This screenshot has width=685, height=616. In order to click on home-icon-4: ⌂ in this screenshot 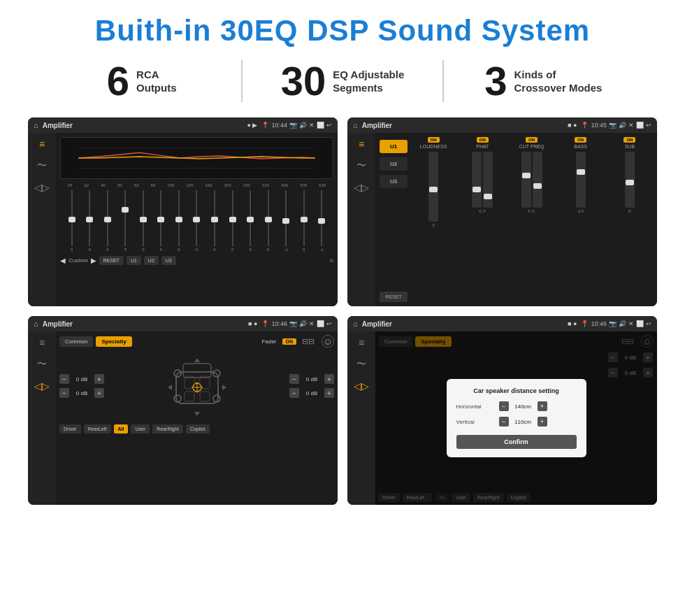, I will do `click(355, 324)`.